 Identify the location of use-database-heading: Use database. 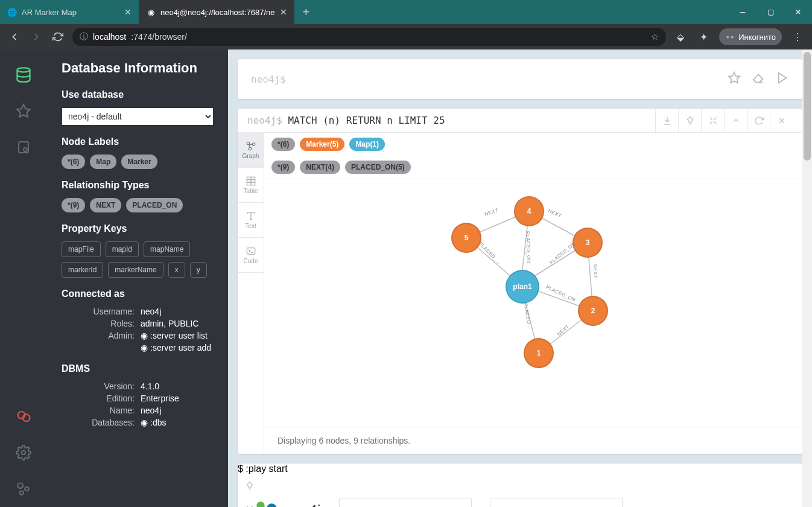
(138, 95).